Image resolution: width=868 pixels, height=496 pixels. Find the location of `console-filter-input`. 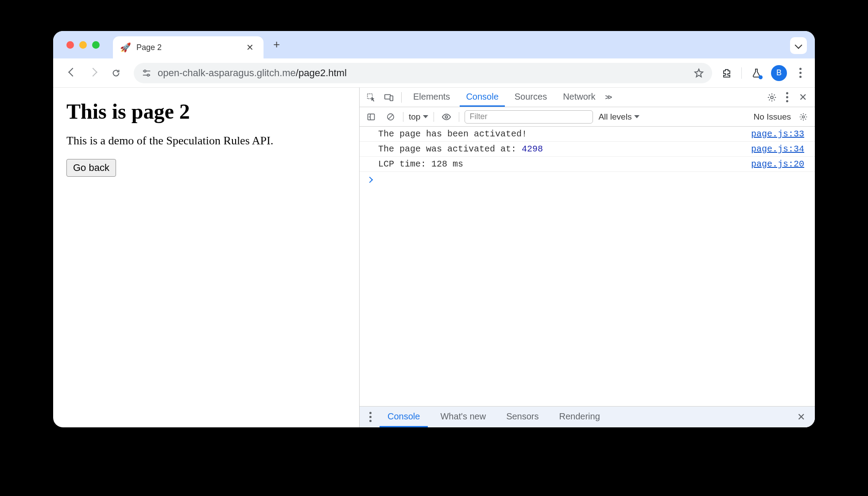

console-filter-input is located at coordinates (529, 117).